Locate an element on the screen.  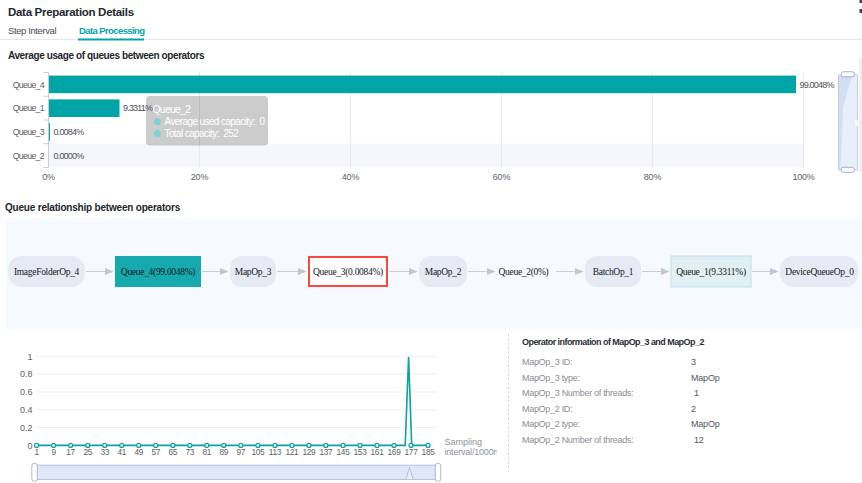
svg-text: Queue_2(0%) is located at coordinates (524, 272).